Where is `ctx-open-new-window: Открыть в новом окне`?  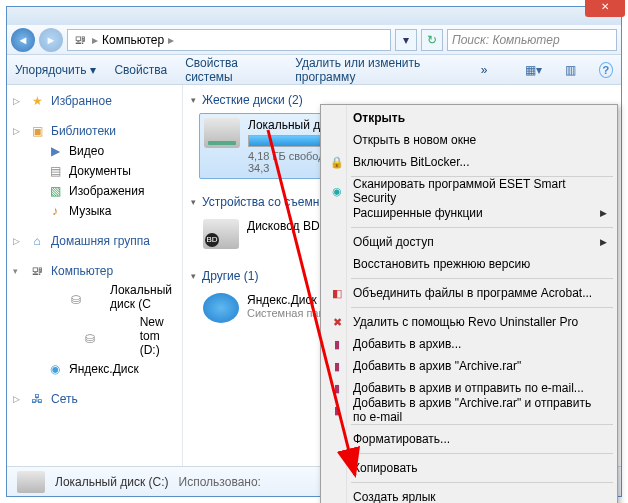 ctx-open-new-window: Открыть в новом окне is located at coordinates (469, 140).